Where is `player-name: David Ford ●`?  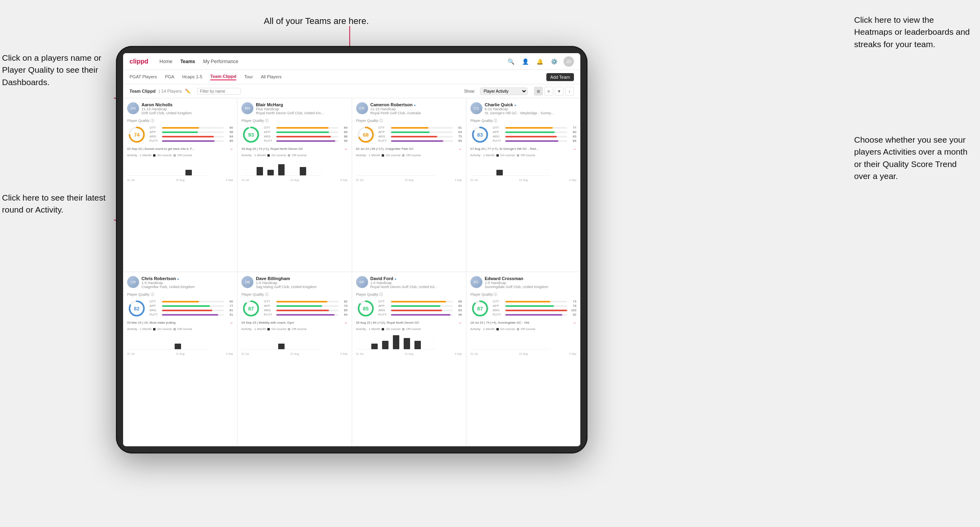
player-name: David Ford ● is located at coordinates (416, 278).